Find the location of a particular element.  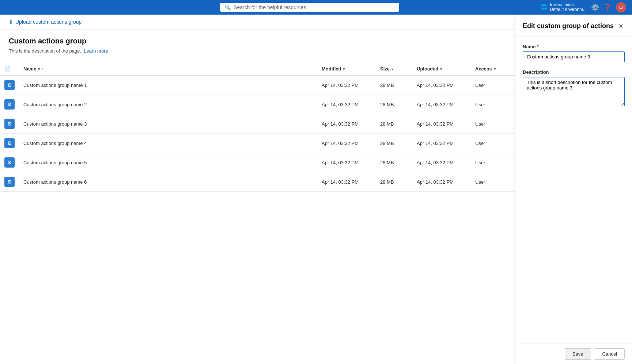

description-field-label: Description is located at coordinates (574, 72).